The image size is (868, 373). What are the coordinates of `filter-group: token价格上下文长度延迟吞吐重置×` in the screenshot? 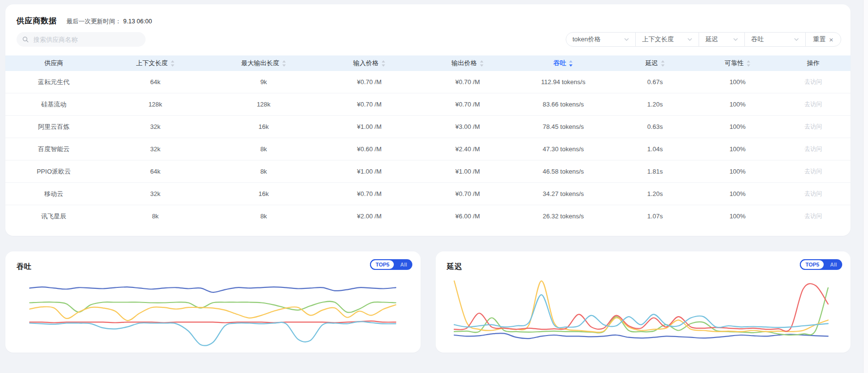 It's located at (703, 39).